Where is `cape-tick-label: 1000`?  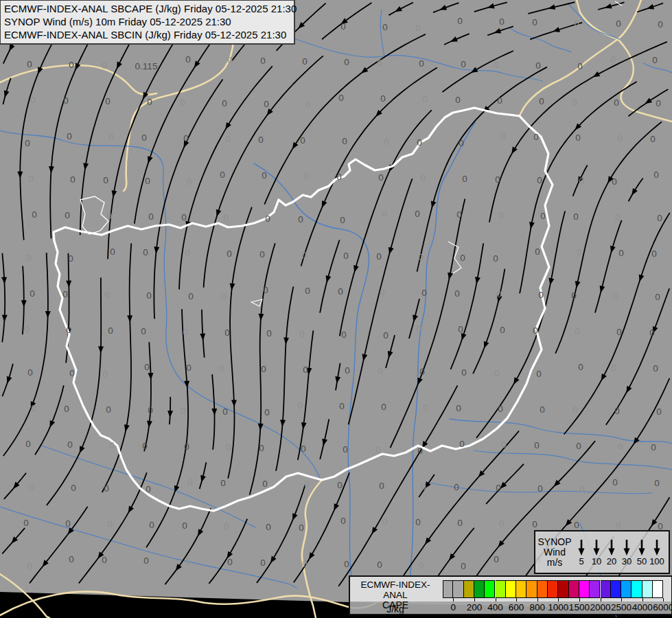
cape-tick-label: 1000 is located at coordinates (558, 607).